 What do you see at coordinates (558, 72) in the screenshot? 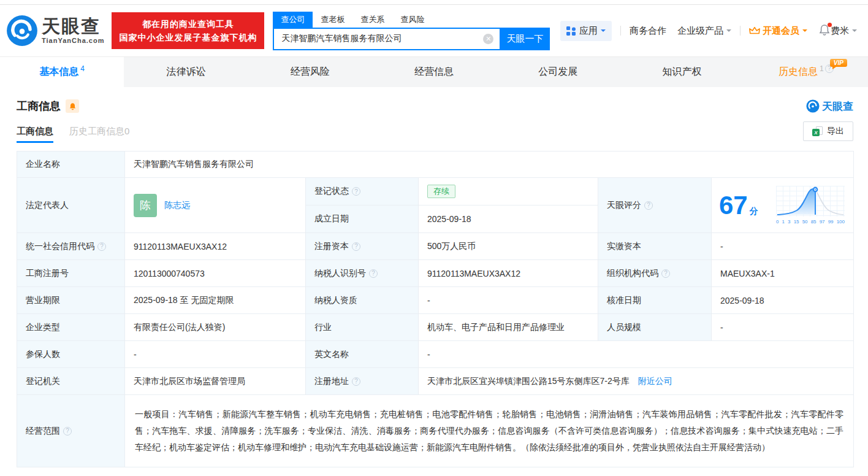
I see `tab-company-development: 公司发展` at bounding box center [558, 72].